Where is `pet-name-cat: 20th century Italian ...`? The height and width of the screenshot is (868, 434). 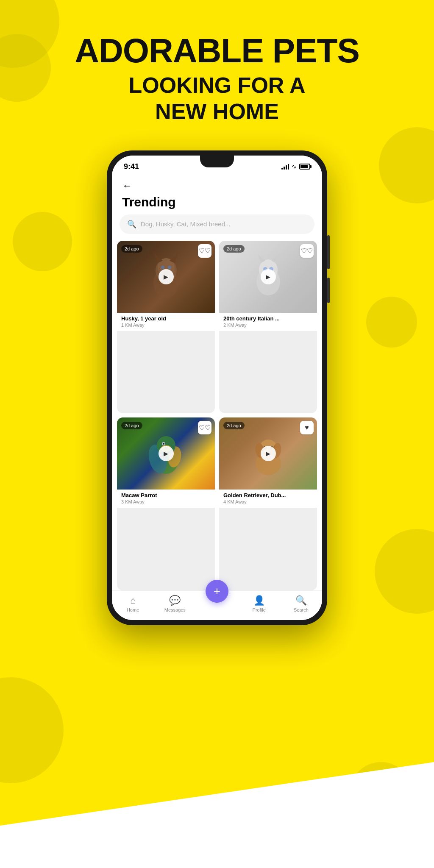
pet-name-cat: 20th century Italian ... is located at coordinates (268, 319).